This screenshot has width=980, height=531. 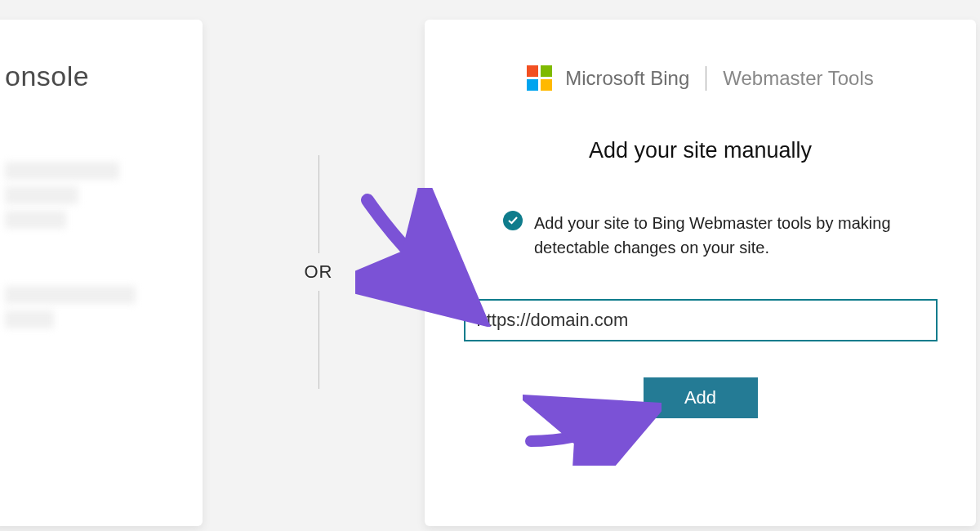 What do you see at coordinates (318, 272) in the screenshot?
I see `or-label: OR` at bounding box center [318, 272].